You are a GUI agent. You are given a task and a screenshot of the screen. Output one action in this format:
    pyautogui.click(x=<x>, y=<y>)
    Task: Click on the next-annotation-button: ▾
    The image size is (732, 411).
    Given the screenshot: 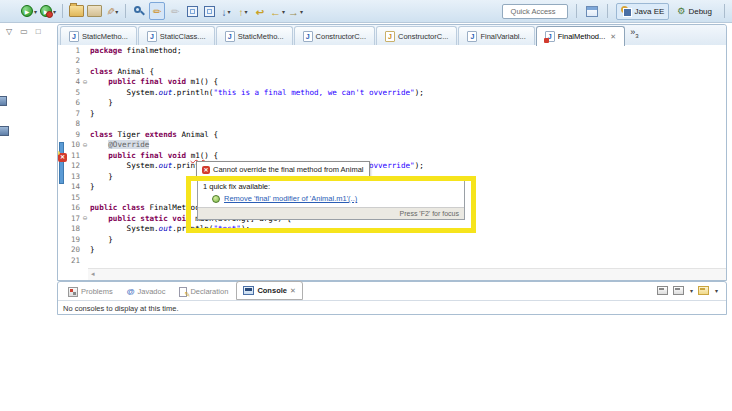 What is the action you would take?
    pyautogui.click(x=226, y=11)
    